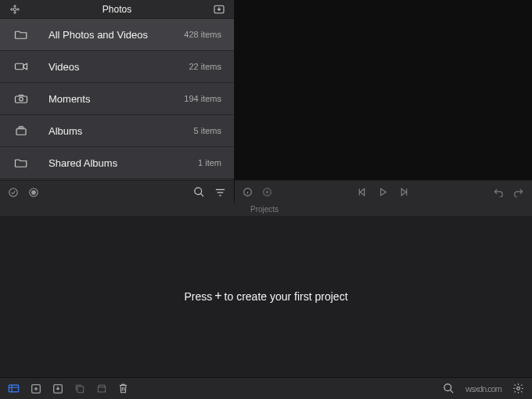  I want to click on sidebar-item-all-photos: All Photos and Videos 428 items, so click(117, 34).